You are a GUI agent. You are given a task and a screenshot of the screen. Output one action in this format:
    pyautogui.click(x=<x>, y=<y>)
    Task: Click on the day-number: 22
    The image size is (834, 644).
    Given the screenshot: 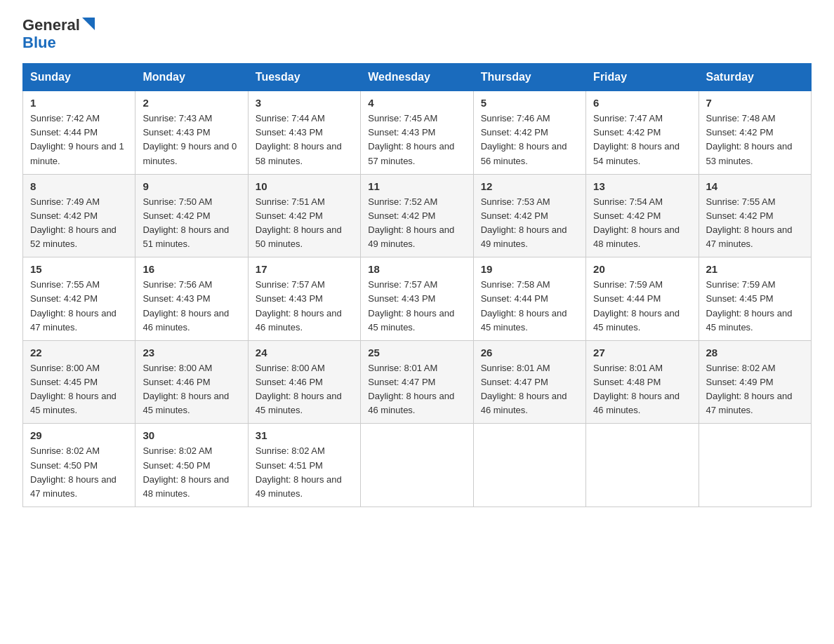 What is the action you would take?
    pyautogui.click(x=79, y=352)
    